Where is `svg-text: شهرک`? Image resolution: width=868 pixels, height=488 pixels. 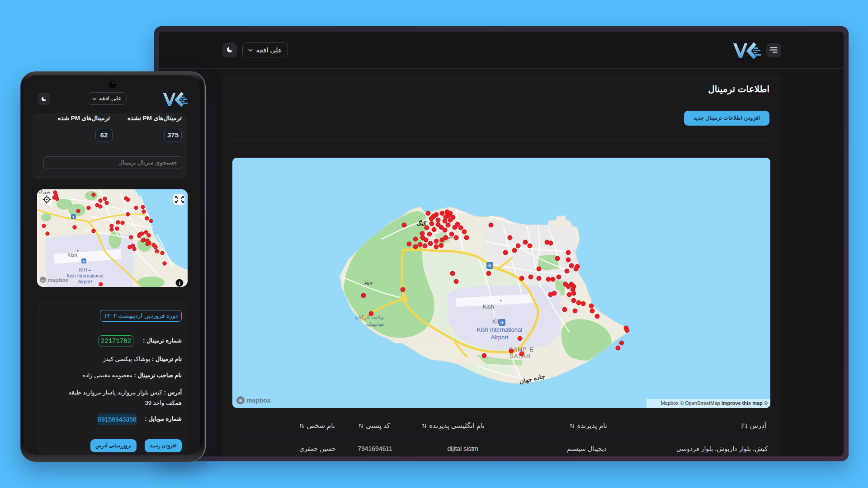 svg-text: شهرک is located at coordinates (44, 192).